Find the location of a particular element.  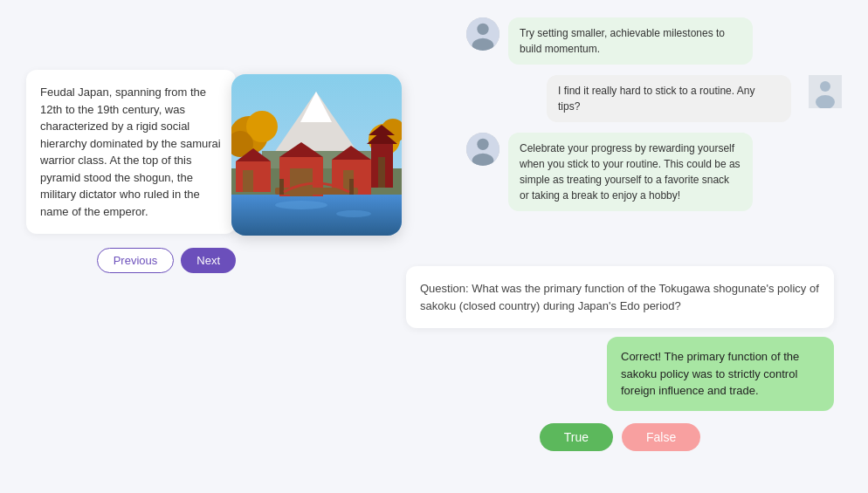

left-panel: Feudal Japan, spanning from the 12th to … is located at coordinates (131, 171).